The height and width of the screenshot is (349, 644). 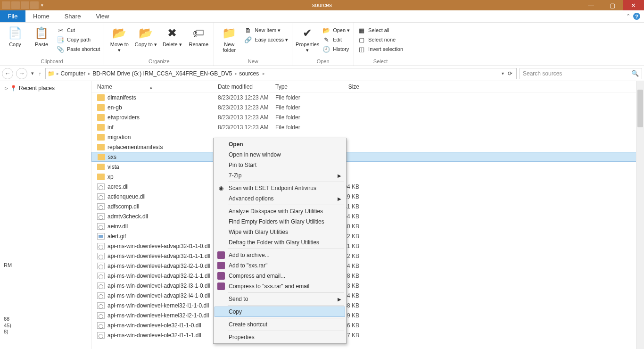 I want to click on menu-item: Compress and email..., so click(x=280, y=276).